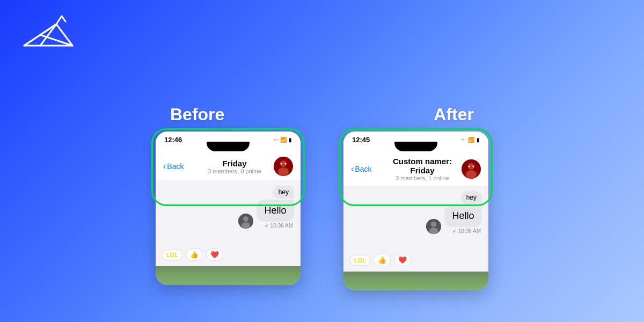 This screenshot has width=644, height=322. I want to click on after-reaction-thumb-icon: 👍, so click(382, 260).